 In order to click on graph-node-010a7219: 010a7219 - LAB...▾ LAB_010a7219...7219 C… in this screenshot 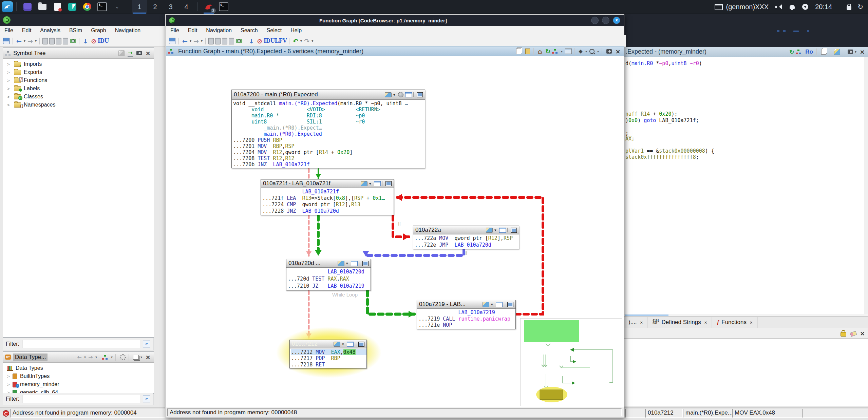, I will do `click(466, 314)`.